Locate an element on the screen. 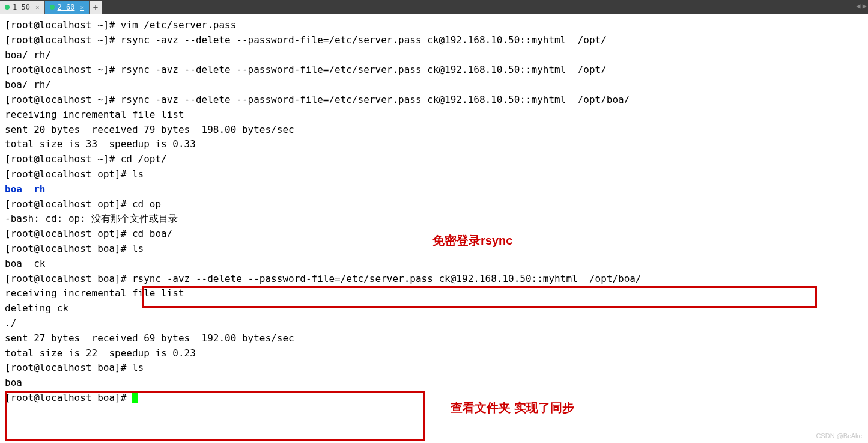 The height and width of the screenshot is (443, 868). prompt-text: [root@localhost boa]# is located at coordinates (68, 398).